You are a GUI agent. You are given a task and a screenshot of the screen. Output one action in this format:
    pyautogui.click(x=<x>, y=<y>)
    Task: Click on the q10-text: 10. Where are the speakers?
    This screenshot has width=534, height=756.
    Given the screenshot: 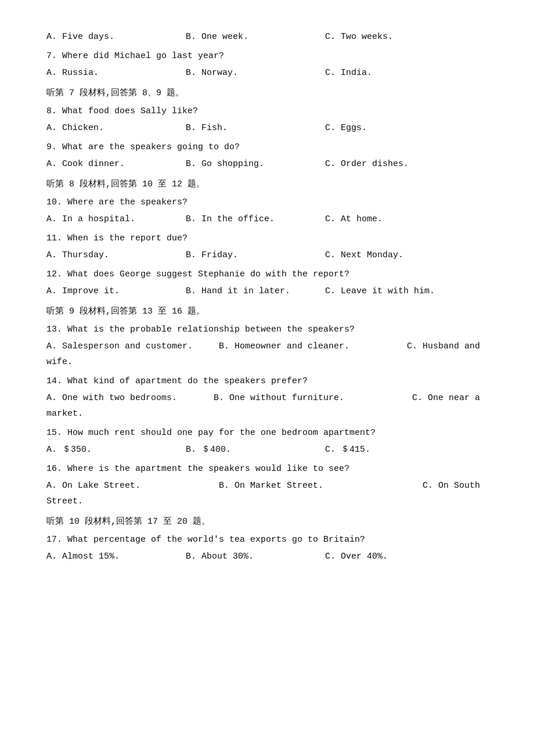 What is the action you would take?
    pyautogui.click(x=267, y=202)
    